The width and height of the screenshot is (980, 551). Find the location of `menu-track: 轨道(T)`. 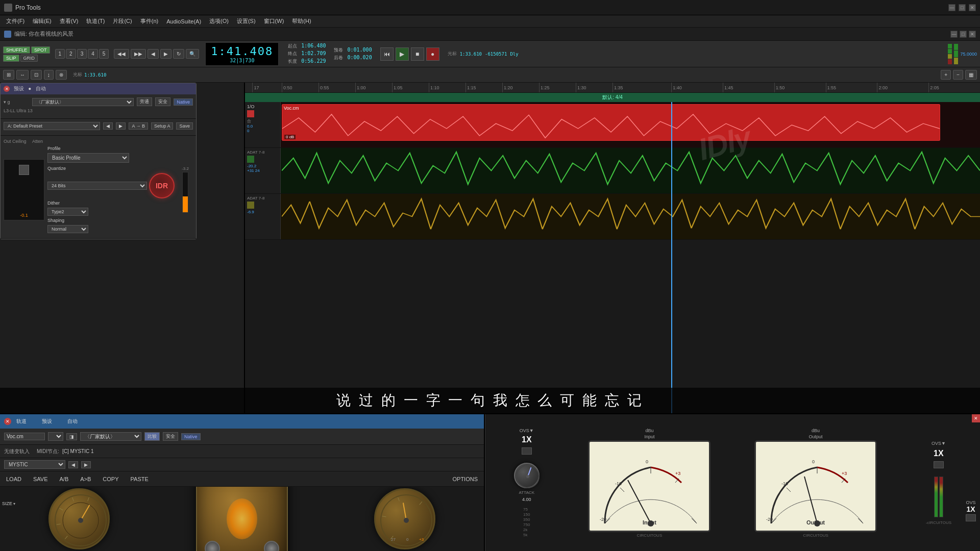

menu-track: 轨道(T) is located at coordinates (95, 21).